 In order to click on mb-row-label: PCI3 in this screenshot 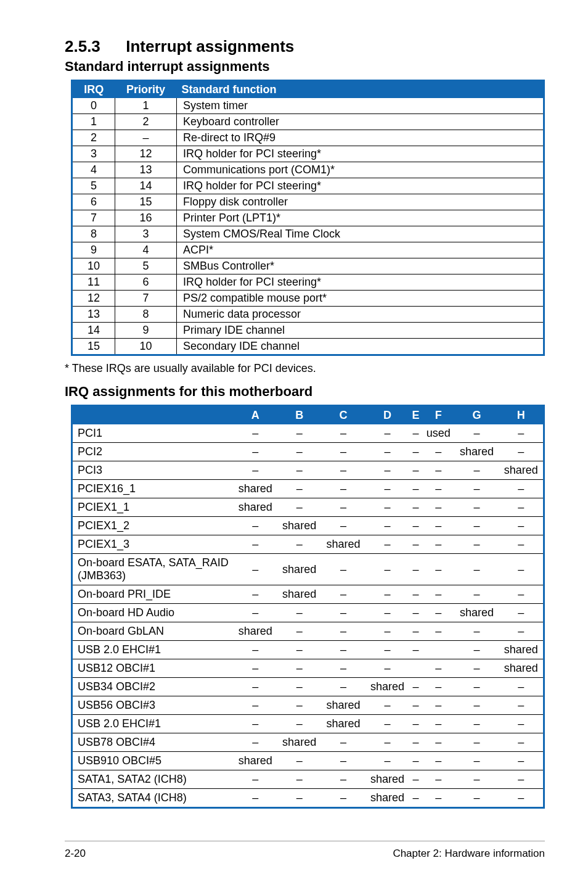, I will do `click(153, 471)`.